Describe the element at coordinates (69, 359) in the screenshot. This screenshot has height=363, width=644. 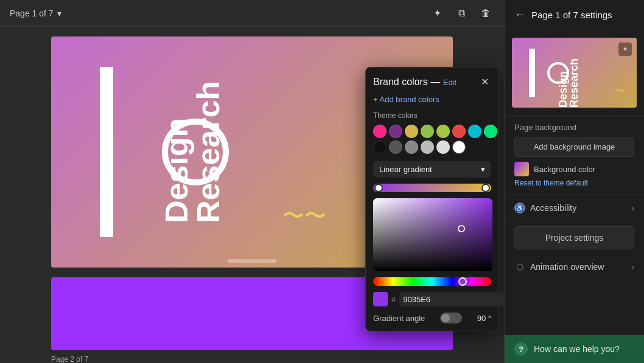
I see `slide-2-label: Page 2 of 7` at that location.